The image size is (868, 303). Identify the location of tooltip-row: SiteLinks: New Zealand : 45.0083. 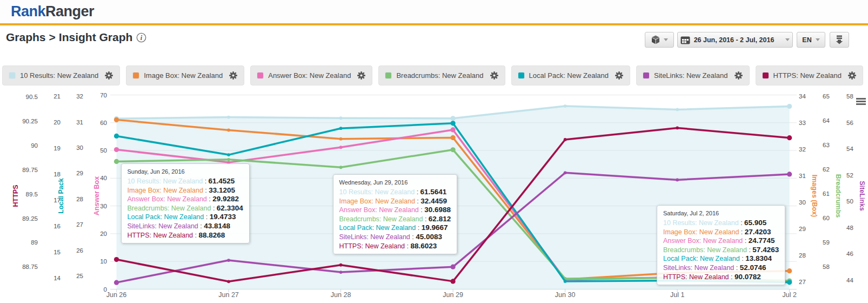
(396, 237).